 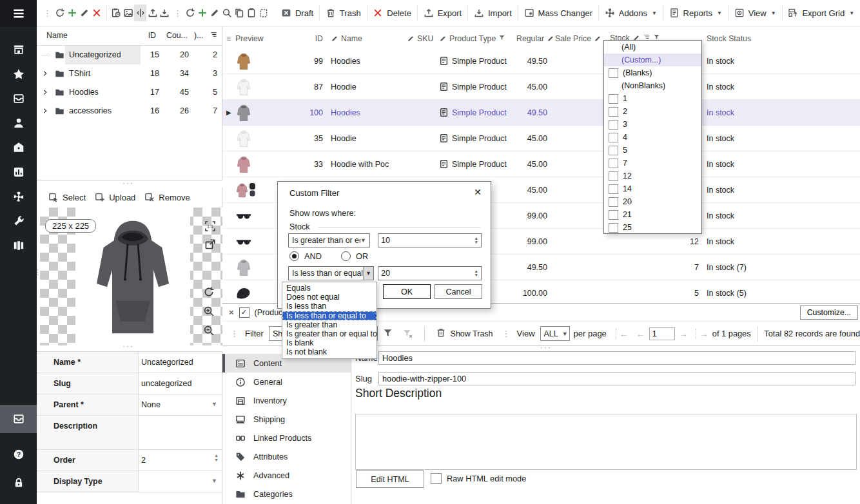 What do you see at coordinates (652, 60) in the screenshot?
I see `stock-filter-option: (Custom...)` at bounding box center [652, 60].